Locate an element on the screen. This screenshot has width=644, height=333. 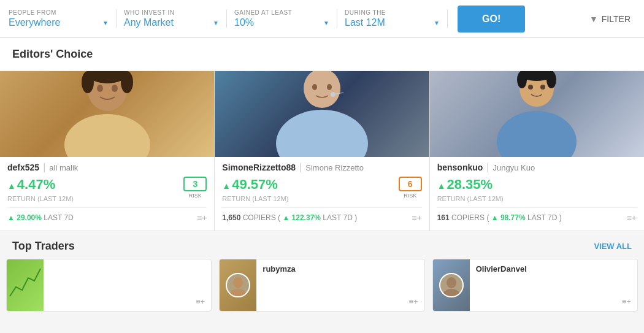
filter-label: FILTER is located at coordinates (616, 19).